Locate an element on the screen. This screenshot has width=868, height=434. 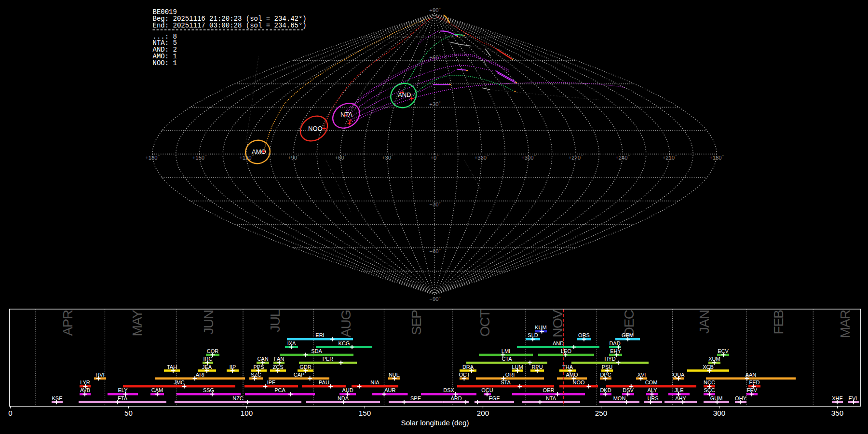
svg-text: CTA is located at coordinates (507, 359).